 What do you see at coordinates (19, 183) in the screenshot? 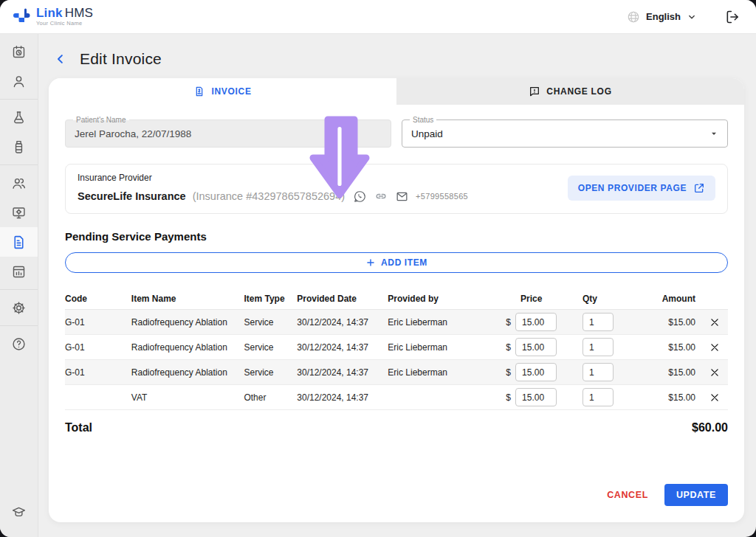
I see `users-icon` at bounding box center [19, 183].